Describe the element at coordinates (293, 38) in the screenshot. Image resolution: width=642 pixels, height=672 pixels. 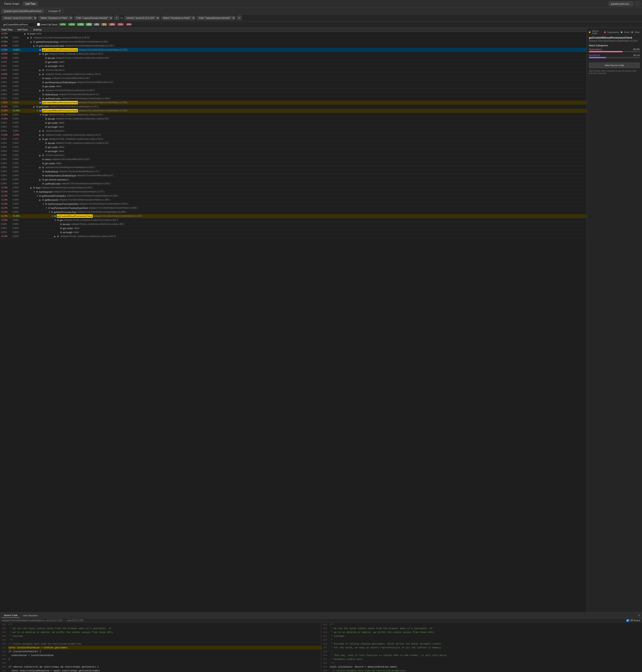
I see `tree-row: +0.75% 0.00% ▶ webpack:///src/client-fra…` at that location.